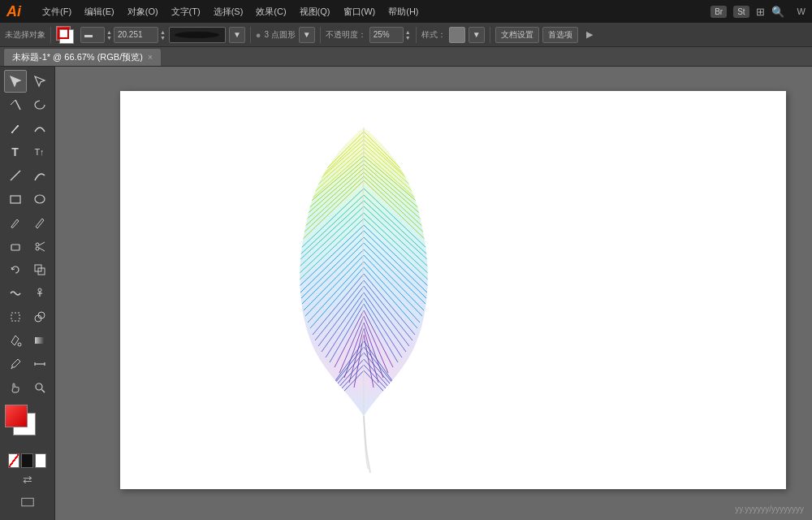 Image resolution: width=812 pixels, height=520 pixels. I want to click on hand-btn, so click(15, 388).